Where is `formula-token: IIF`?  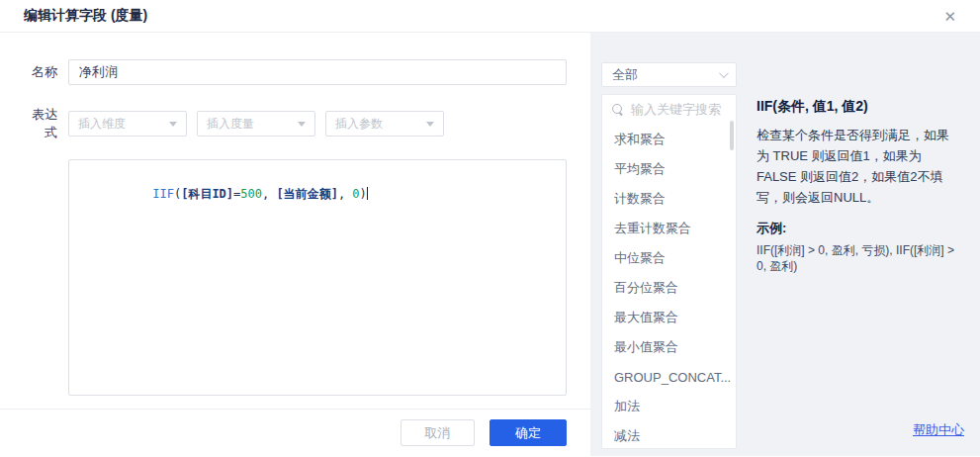 formula-token: IIF is located at coordinates (163, 194).